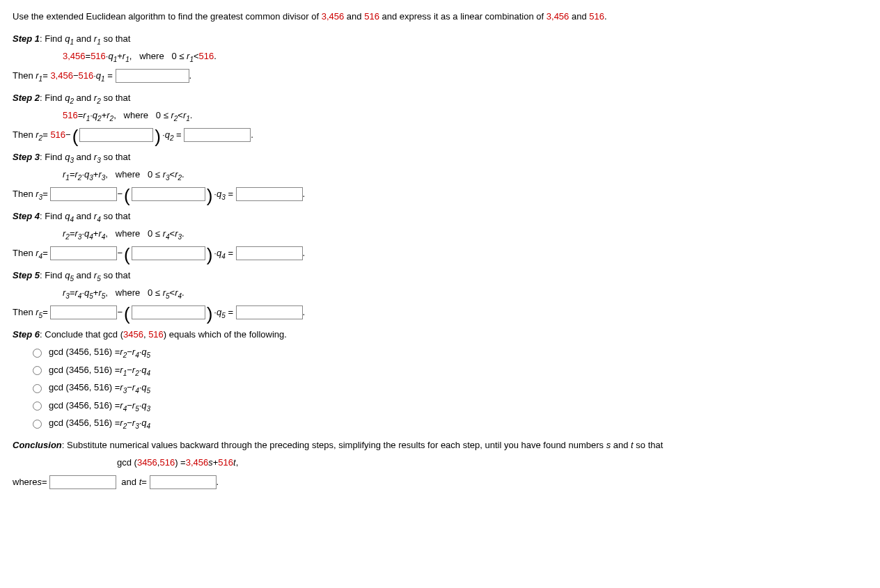 The width and height of the screenshot is (880, 588). What do you see at coordinates (465, 56) in the screenshot?
I see `step1-formula: 3,456 = 516 · q1 + r1, where 0 ≤ r1 < 51…` at bounding box center [465, 56].